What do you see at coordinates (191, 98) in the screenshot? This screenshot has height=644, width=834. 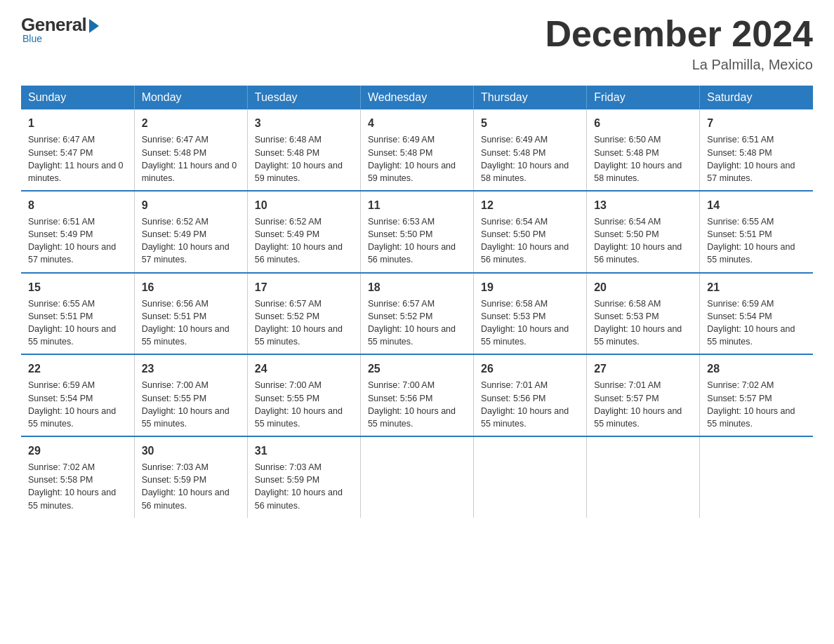 I see `weekday-header-monday: Monday` at bounding box center [191, 98].